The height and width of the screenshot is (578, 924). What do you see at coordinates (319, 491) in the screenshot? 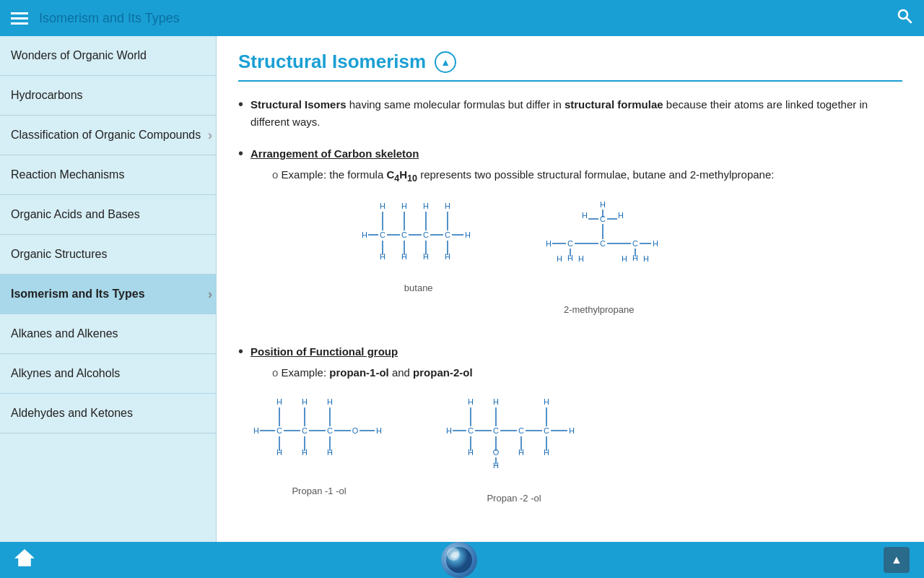
I see `propan1-label: Propan -1 -ol` at bounding box center [319, 491].